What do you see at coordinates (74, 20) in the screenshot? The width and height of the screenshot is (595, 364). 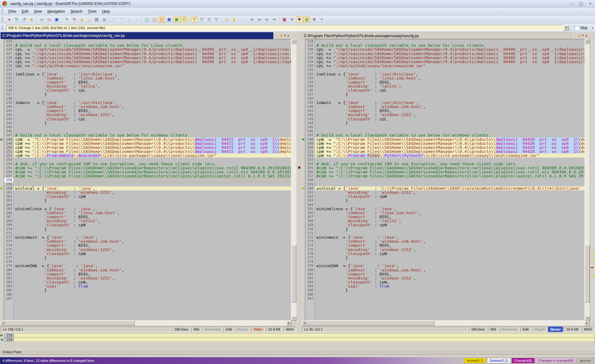 I see `edit-second-icon: ✎` at bounding box center [74, 20].